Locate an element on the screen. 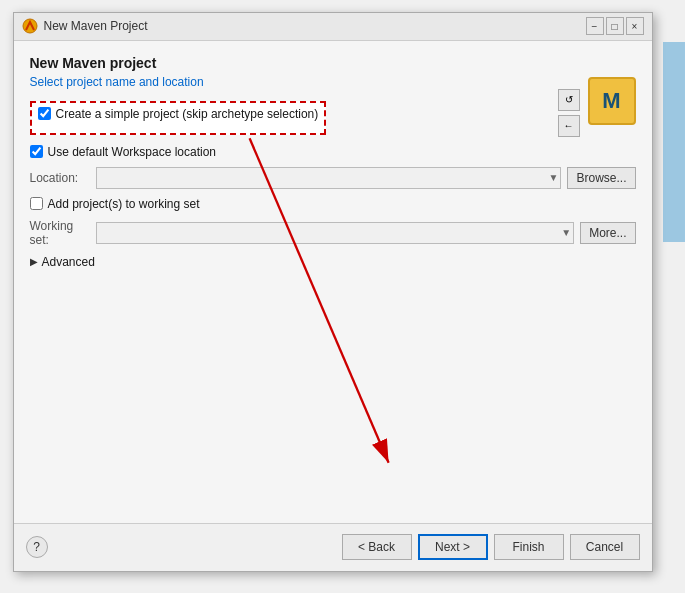  footer-right: < Back Next > Finish Cancel is located at coordinates (491, 547).